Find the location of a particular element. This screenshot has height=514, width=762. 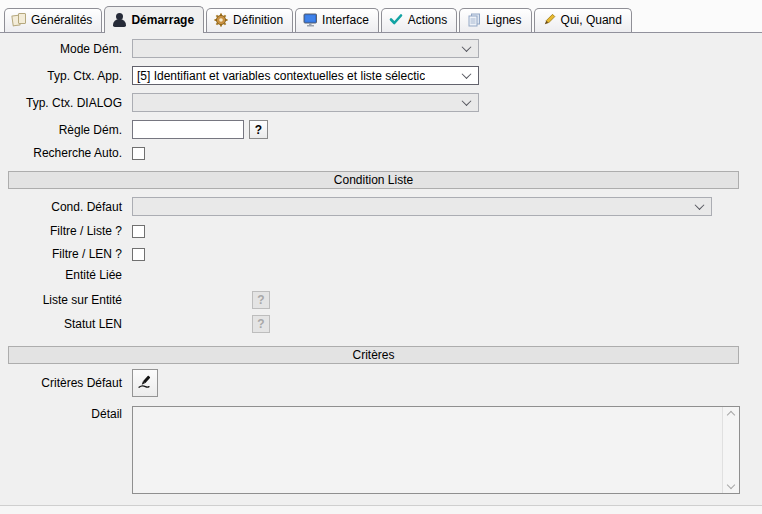

entite-liee-row: Entité Liée is located at coordinates (66, 275).